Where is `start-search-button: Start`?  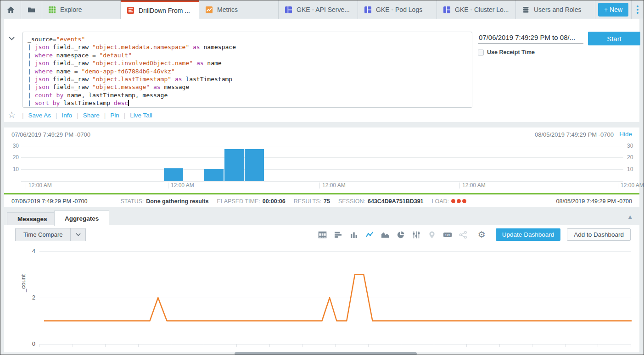 start-search-button: Start is located at coordinates (614, 39).